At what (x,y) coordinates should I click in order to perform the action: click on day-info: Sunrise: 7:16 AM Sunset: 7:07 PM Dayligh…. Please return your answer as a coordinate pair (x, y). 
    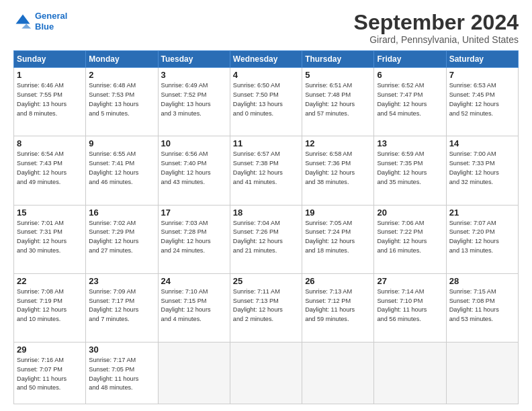
    Looking at the image, I should click on (50, 375).